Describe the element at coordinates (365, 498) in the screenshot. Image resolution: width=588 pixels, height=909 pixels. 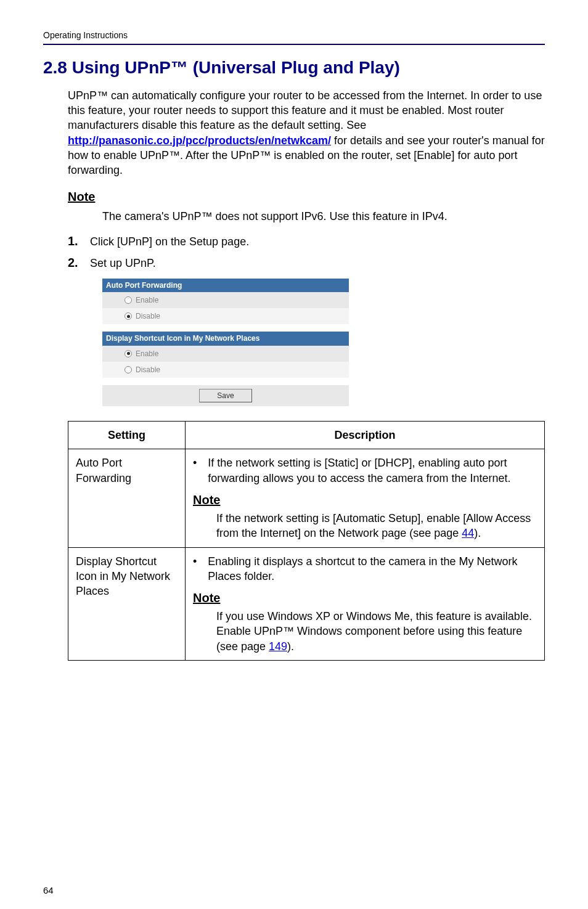
I see `setting-description: • If the network setting is [Static] or …` at that location.